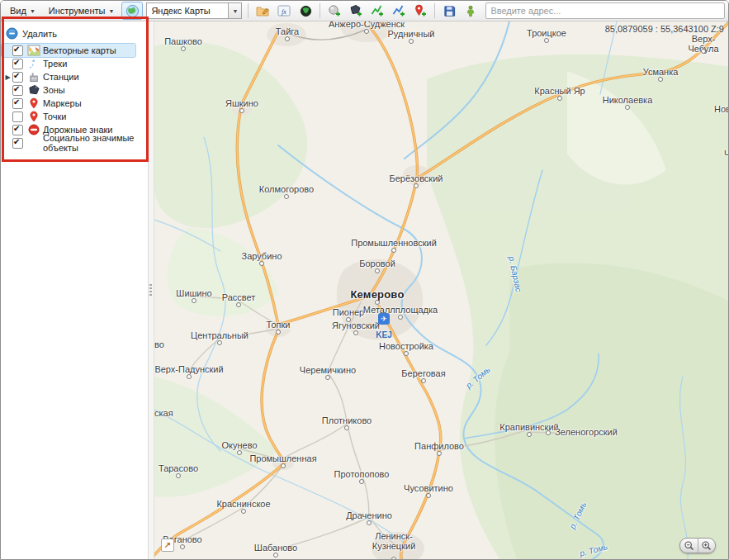  I want to click on place-label: Зеленогорский, so click(586, 432).